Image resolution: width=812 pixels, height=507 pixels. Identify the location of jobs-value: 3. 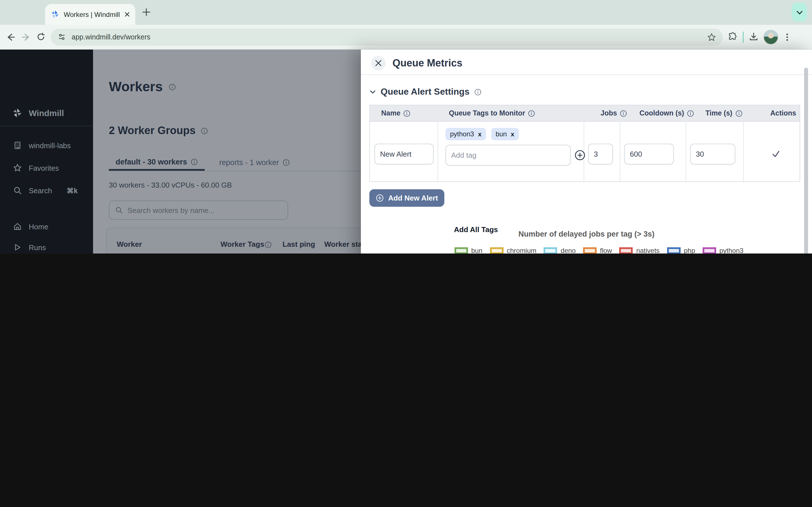
(596, 154).